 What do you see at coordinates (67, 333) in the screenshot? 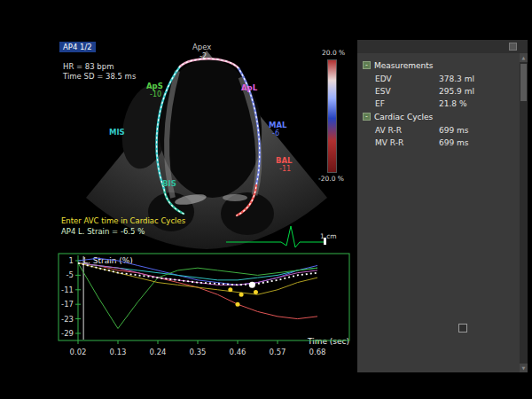
I see `svg-text: -29` at bounding box center [67, 333].